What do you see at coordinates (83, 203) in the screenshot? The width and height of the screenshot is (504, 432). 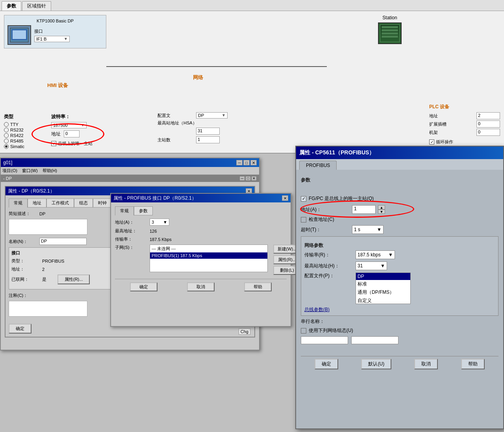 I see `dp-tab-config: 组态` at bounding box center [83, 203].